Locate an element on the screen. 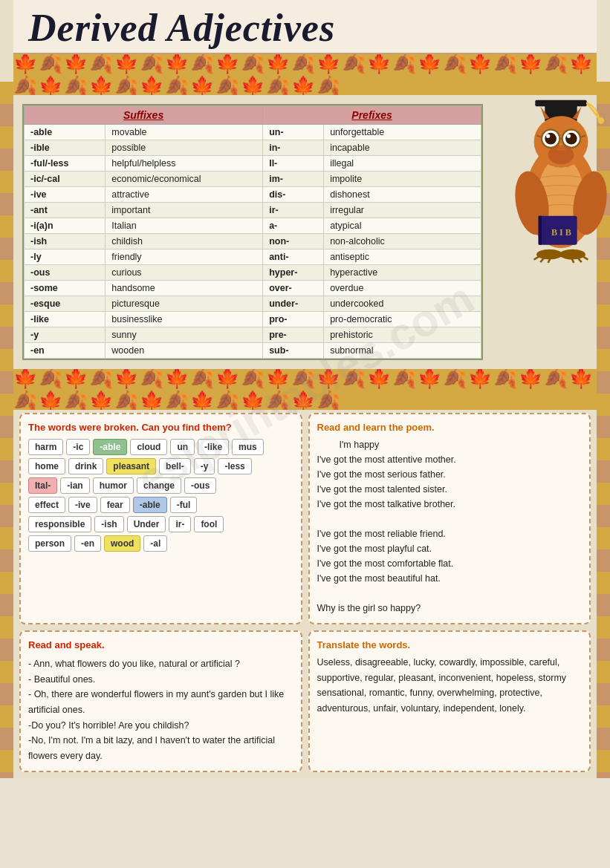 The image size is (610, 868). suffix-example-cell: curious is located at coordinates (184, 273).